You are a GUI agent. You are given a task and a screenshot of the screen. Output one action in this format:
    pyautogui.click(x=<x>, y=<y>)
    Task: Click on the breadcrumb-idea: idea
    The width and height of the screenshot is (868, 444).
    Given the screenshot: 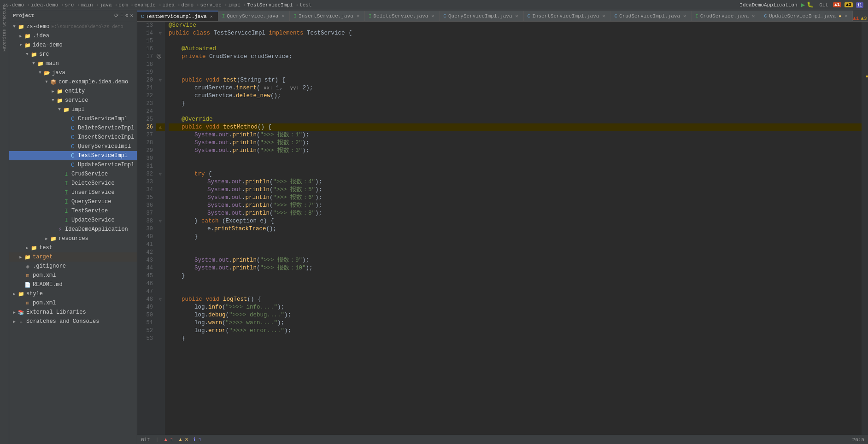 What is the action you would take?
    pyautogui.click(x=169, y=5)
    